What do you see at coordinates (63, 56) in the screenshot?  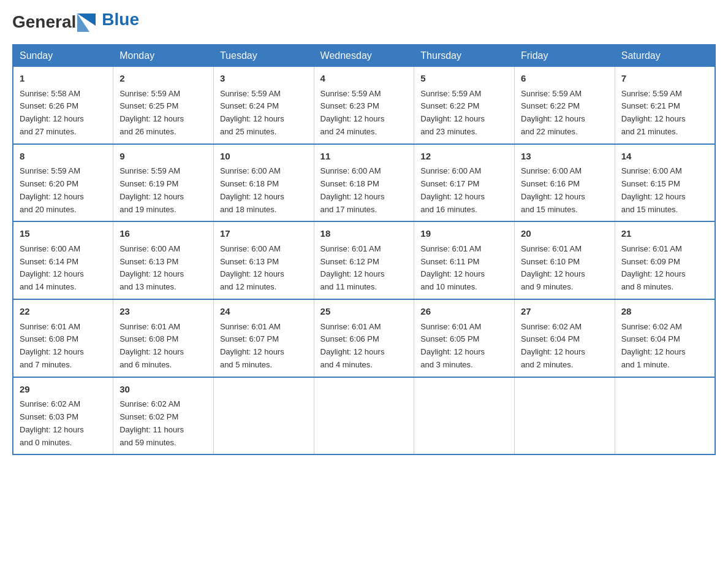 I see `weekday-header-sunday: Sunday` at bounding box center [63, 56].